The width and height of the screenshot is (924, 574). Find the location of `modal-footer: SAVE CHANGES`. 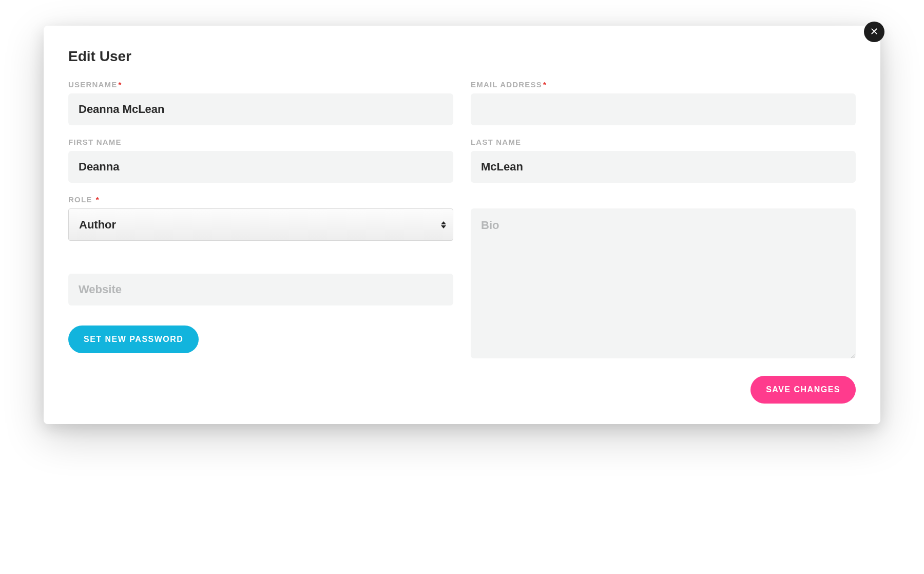

modal-footer: SAVE CHANGES is located at coordinates (462, 390).